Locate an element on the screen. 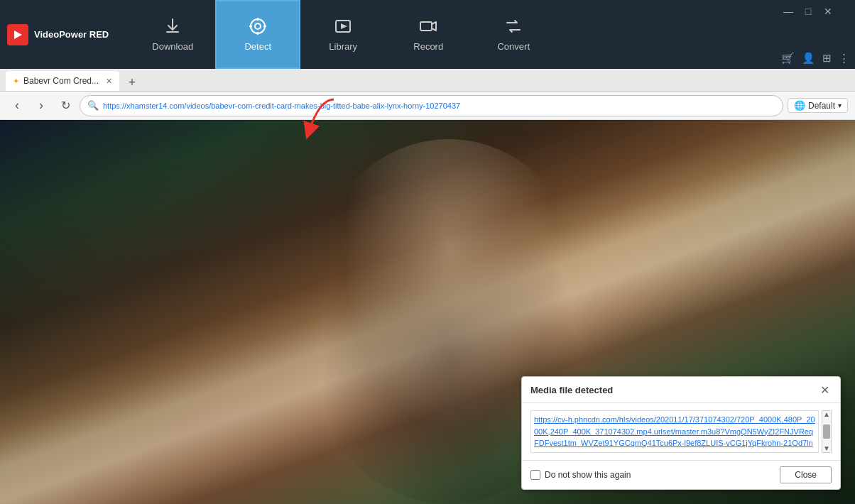 The image size is (855, 504). tab-convert-label: Convert is located at coordinates (513, 47).